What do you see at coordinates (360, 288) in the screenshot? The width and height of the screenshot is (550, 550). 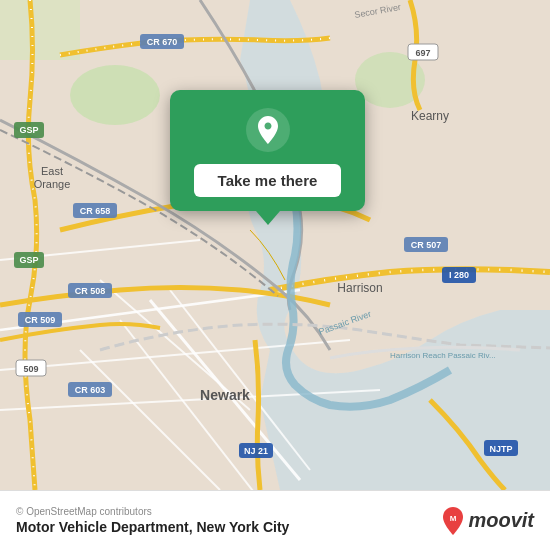 I see `svg-text: Harrison` at bounding box center [360, 288].